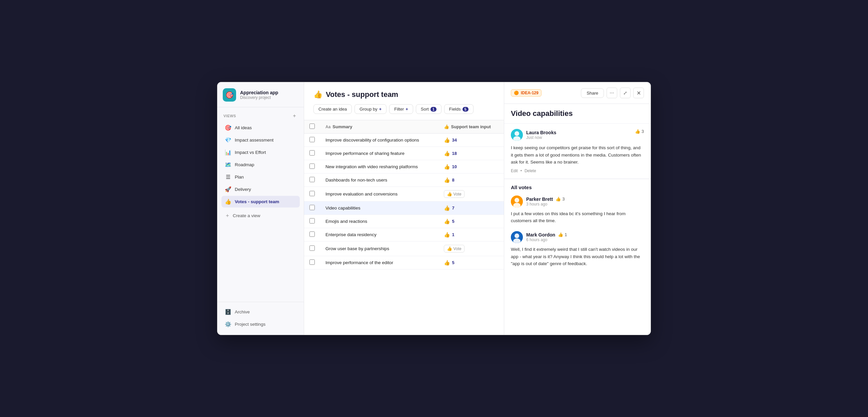 This screenshot has height=417, width=868. I want to click on table-row: Emojis and reactions👍5, so click(404, 221).